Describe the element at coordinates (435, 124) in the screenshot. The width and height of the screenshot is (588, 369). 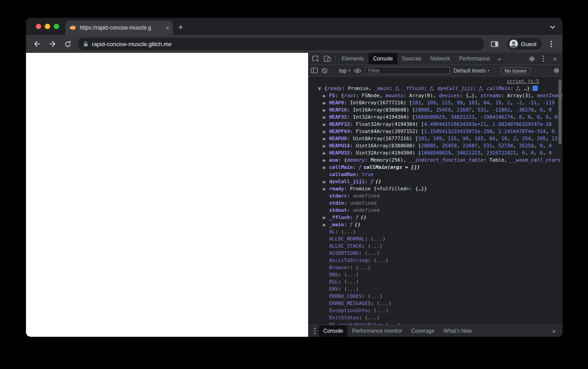
I see `console-row: ▶HEAPF32: Float32Array(4194304) [4.49044…` at that location.